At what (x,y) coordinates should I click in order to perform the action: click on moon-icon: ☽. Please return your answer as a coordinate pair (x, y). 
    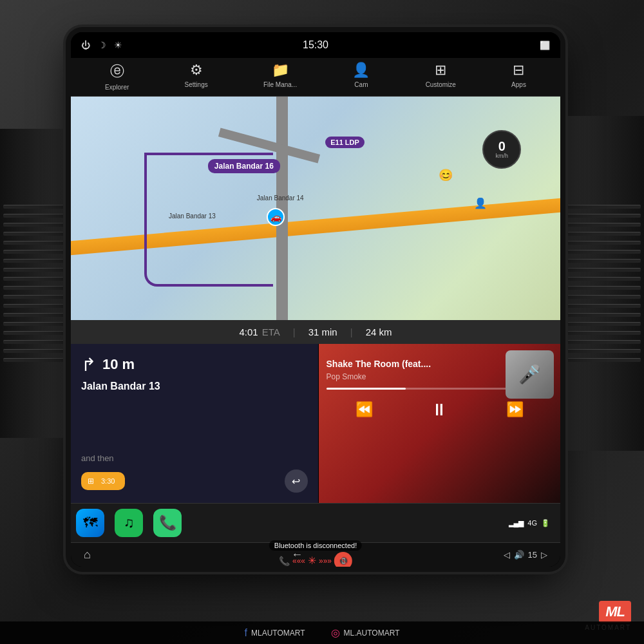
    Looking at the image, I should click on (102, 45).